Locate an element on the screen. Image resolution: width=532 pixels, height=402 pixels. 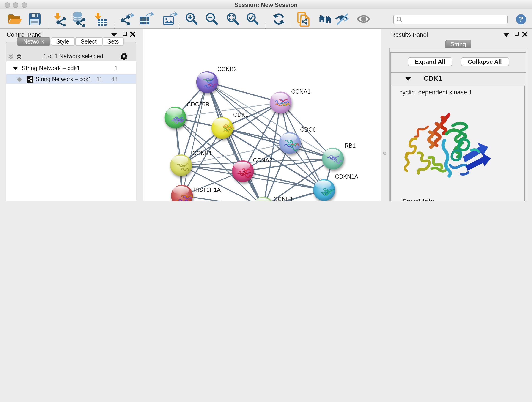
svg-text: CCNA1 is located at coordinates (301, 91).